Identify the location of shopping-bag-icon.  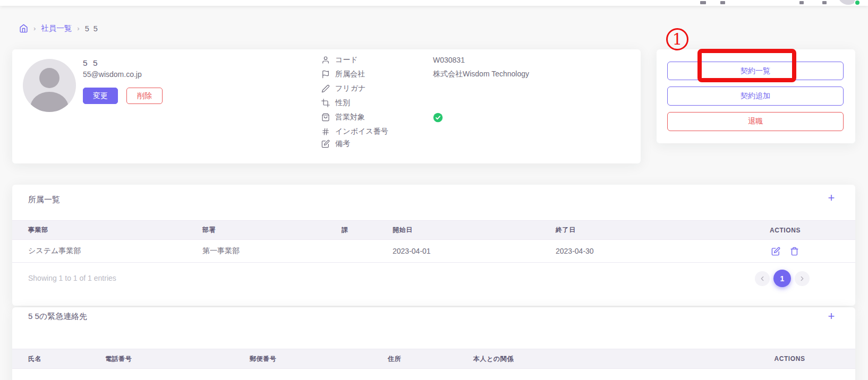
(326, 117).